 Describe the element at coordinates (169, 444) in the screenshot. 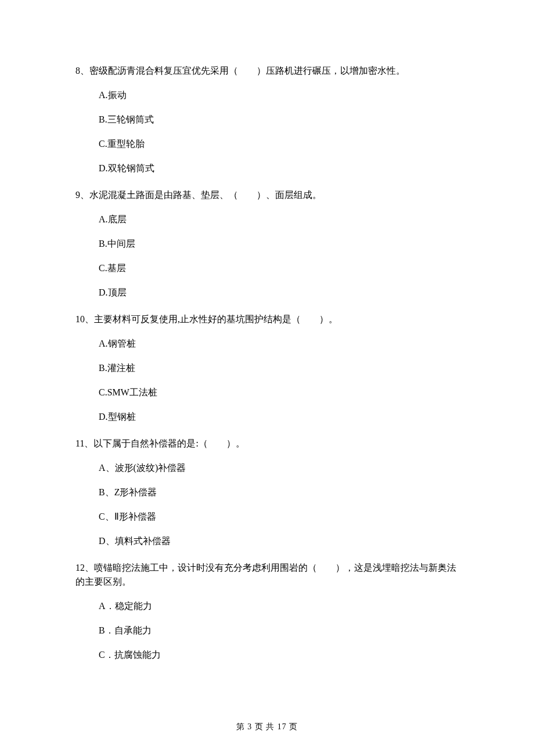

I see `question-body: 以下属于自然补偿器的是:（ ）。` at that location.